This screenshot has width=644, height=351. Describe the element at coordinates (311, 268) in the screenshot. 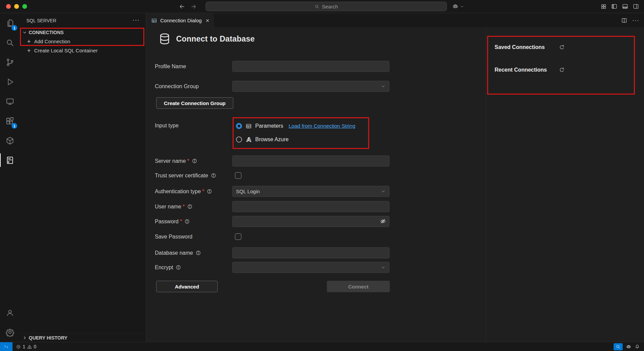

I see `encrypt-select` at that location.